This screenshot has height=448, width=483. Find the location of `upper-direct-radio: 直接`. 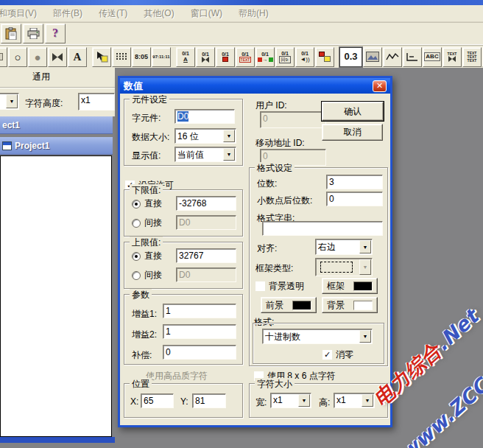

upper-direct-radio: 直接 is located at coordinates (147, 256).